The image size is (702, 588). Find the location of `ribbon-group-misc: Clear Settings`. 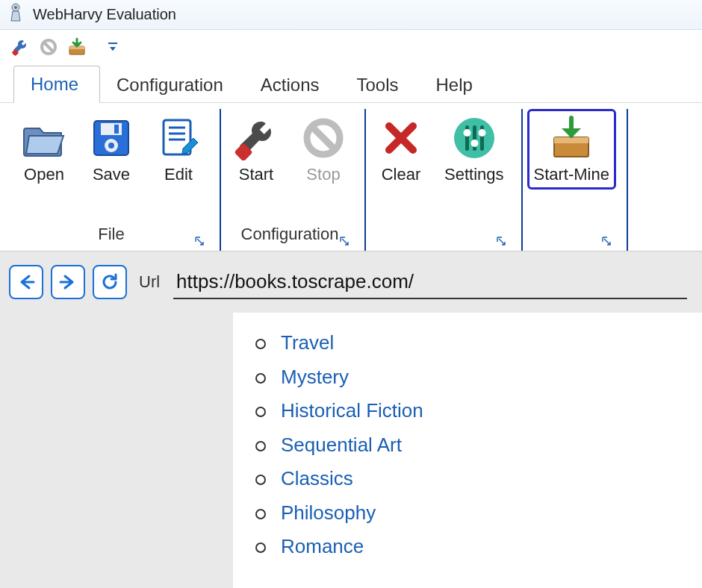

ribbon-group-misc: Clear Settings is located at coordinates (444, 180).